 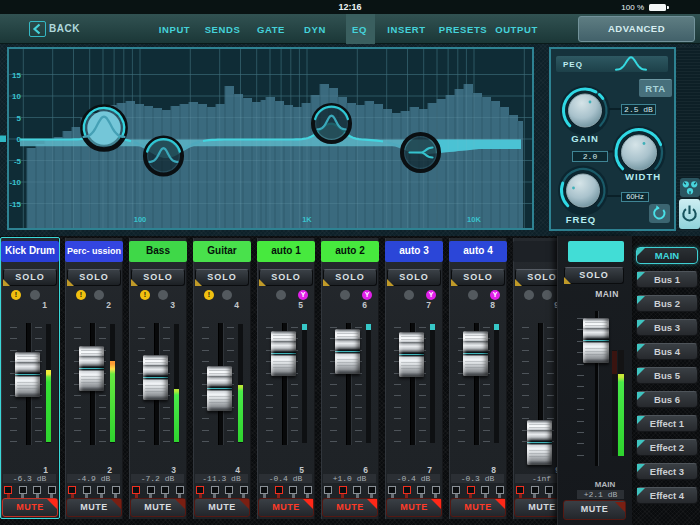 I want to click on svg-text: 100, so click(x=140, y=220).